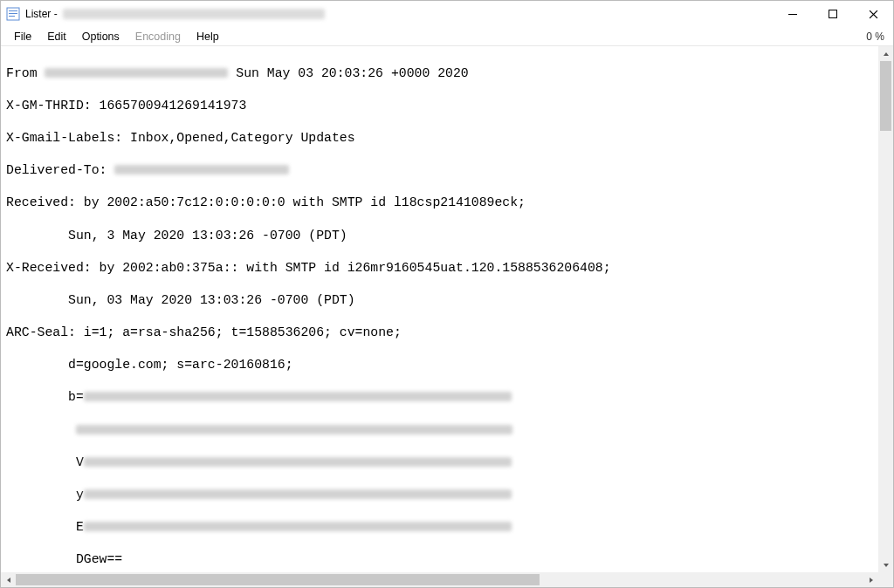  What do you see at coordinates (13, 14) in the screenshot?
I see `app-icon` at bounding box center [13, 14].